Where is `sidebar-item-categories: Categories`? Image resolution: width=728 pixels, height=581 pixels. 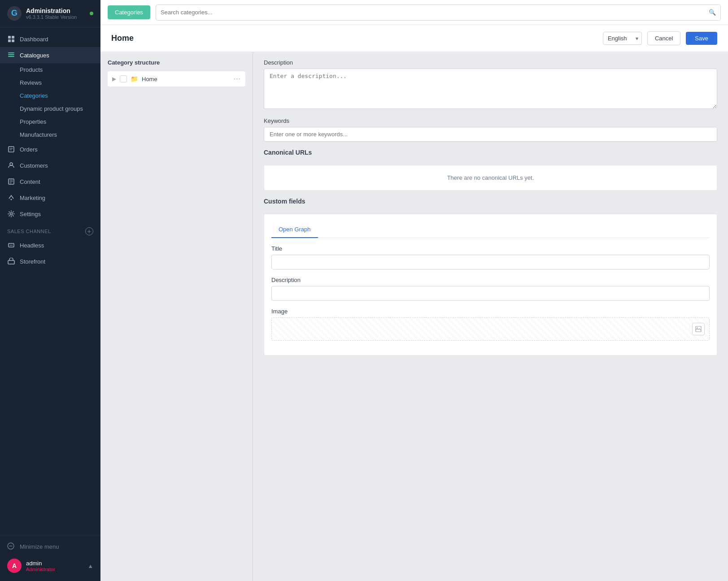
sidebar-item-categories: Categories is located at coordinates (50, 96).